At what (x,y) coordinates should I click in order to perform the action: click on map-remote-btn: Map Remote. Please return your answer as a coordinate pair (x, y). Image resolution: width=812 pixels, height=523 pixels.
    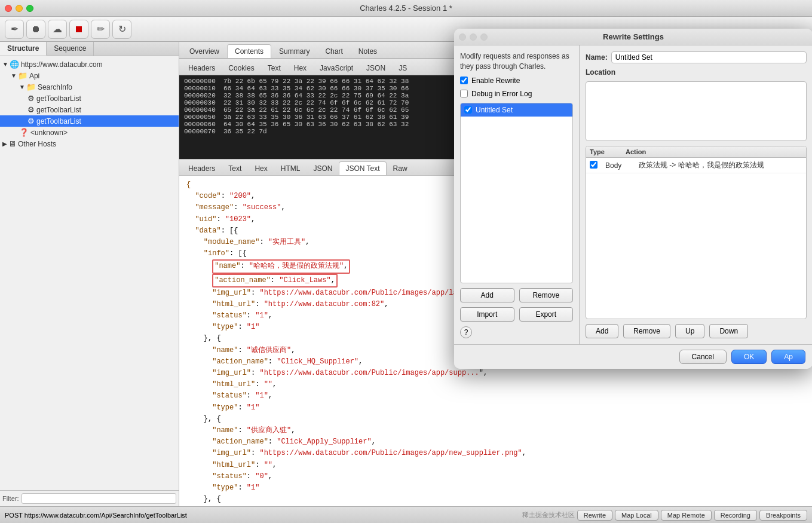
    Looking at the image, I should click on (686, 515).